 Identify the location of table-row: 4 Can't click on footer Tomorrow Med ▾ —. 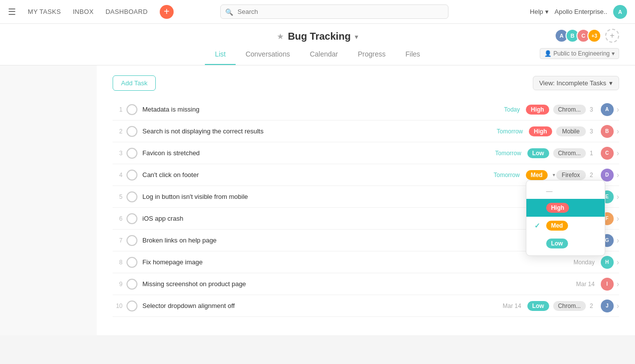
(366, 175).